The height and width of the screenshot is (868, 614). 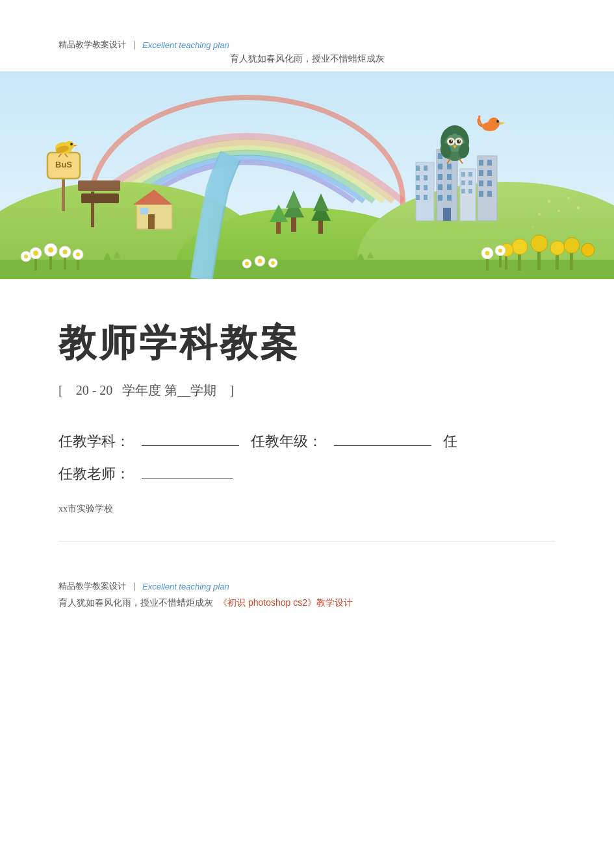 What do you see at coordinates (190, 445) in the screenshot?
I see `subject-underline` at bounding box center [190, 445].